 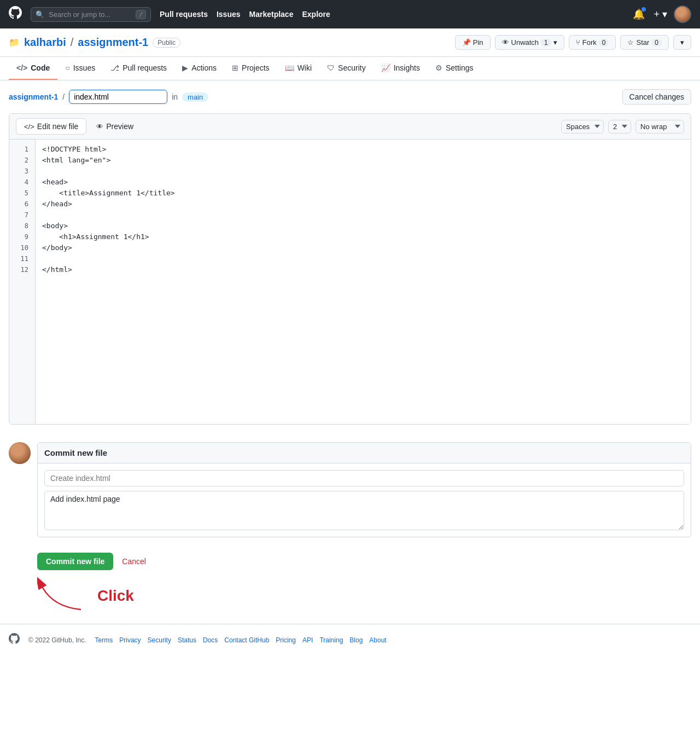 I want to click on commit-box-body: Add index.html page, so click(x=364, y=500).